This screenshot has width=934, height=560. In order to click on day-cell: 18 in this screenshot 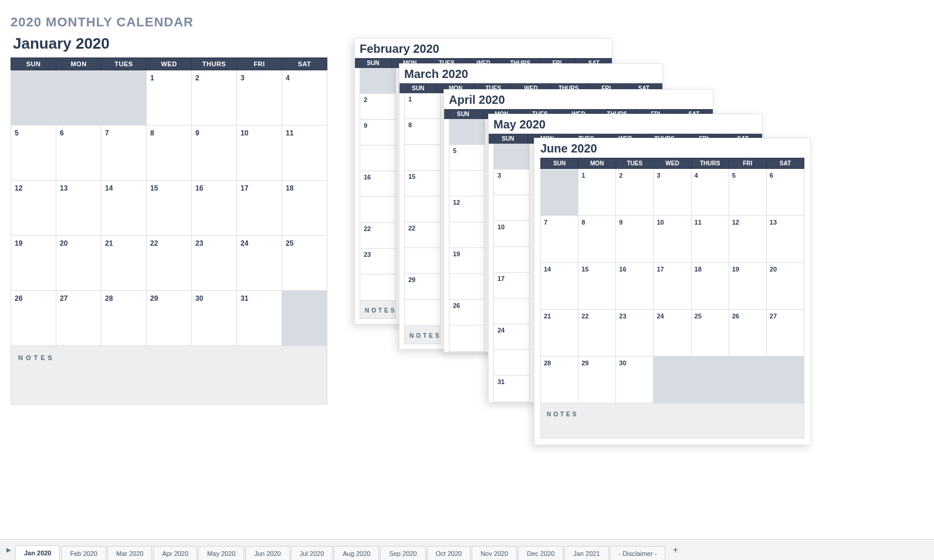, I will do `click(305, 208)`.